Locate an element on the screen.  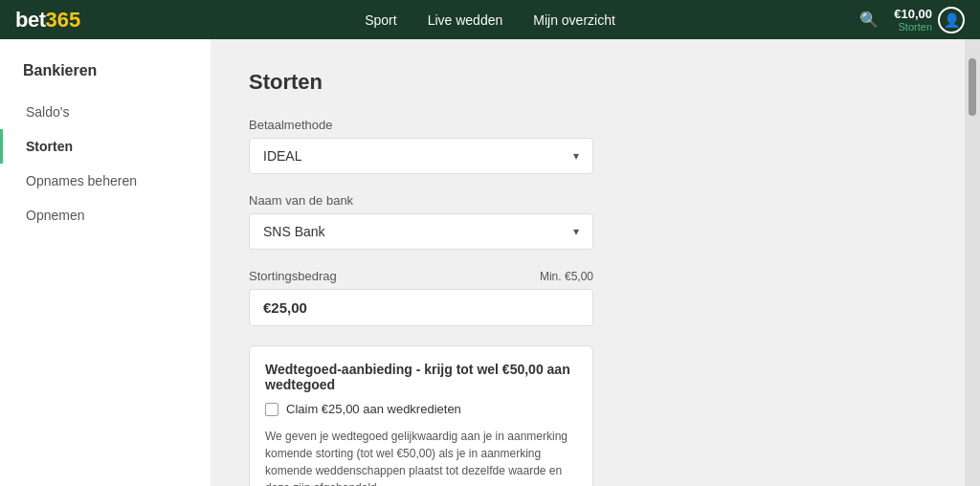
sidebar-title: Bankieren is located at coordinates (105, 78).